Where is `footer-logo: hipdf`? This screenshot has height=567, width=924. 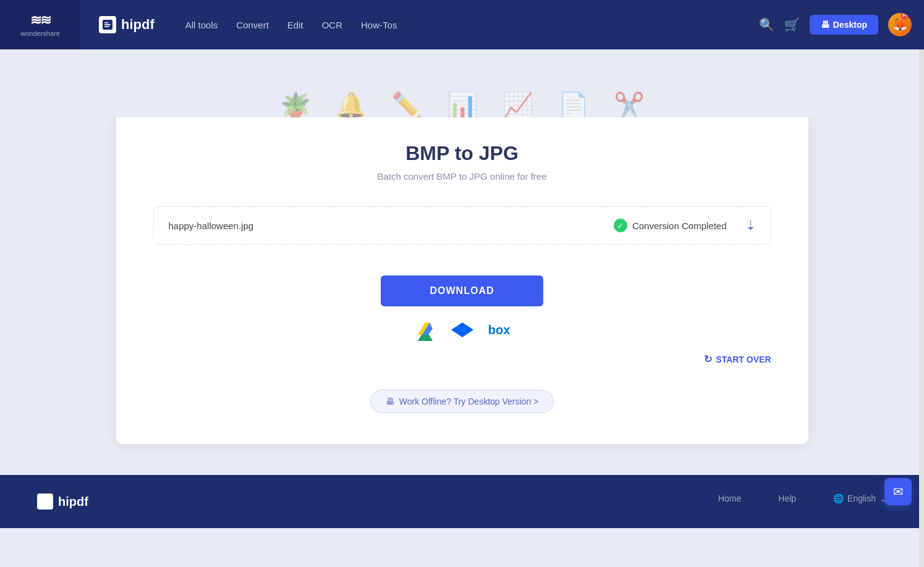 footer-logo: hipdf is located at coordinates (63, 502).